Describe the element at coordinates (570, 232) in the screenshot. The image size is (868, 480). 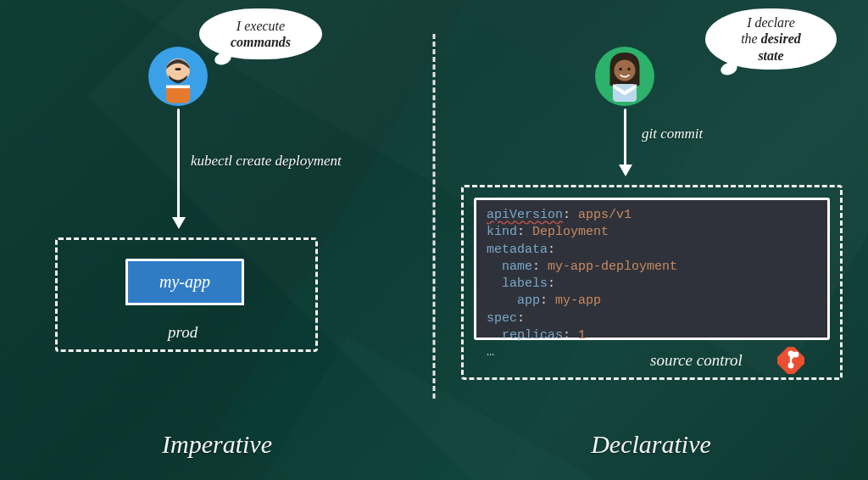
I see `yaml-val: Deployment` at that location.